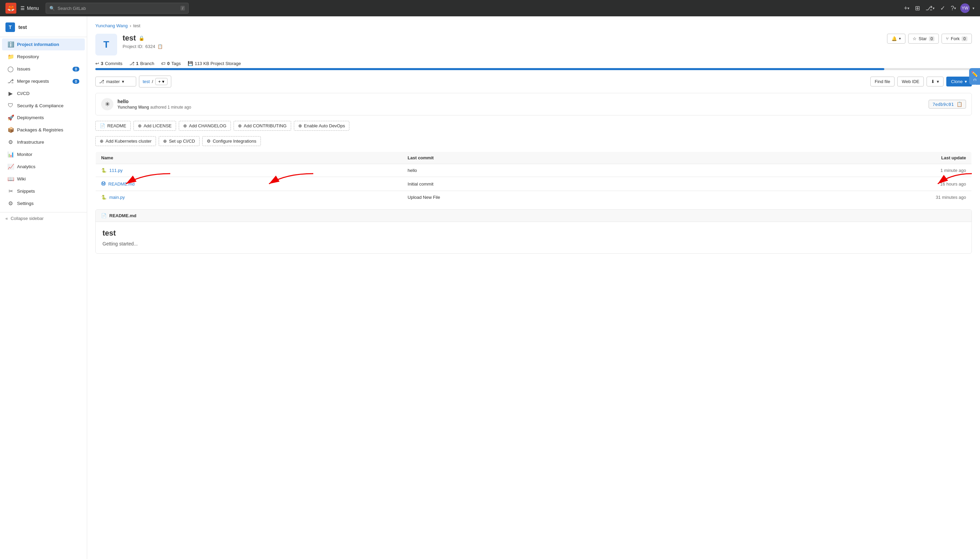  I want to click on merge-requests-icon: ⎇ ▾, so click(930, 8).